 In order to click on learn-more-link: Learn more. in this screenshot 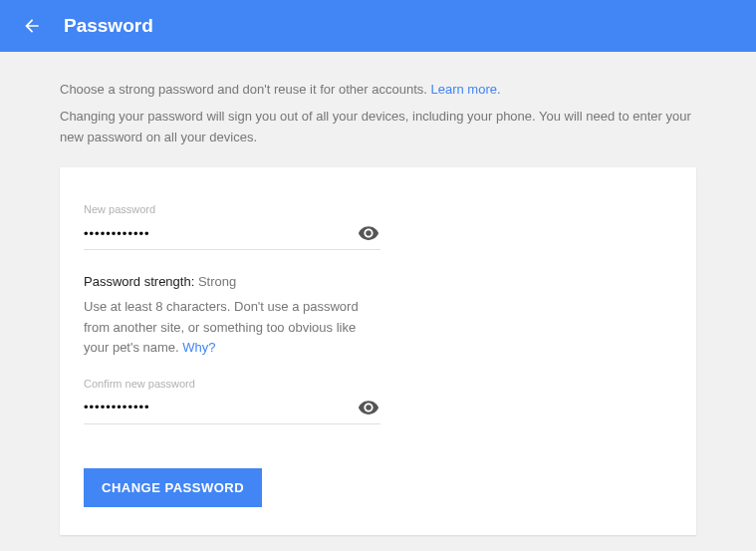, I will do `click(465, 90)`.